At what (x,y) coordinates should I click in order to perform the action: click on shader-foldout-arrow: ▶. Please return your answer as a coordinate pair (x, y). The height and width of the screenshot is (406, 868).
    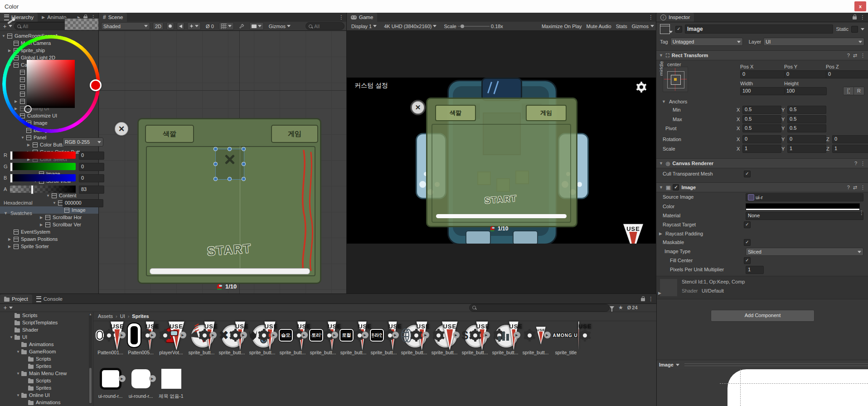
    Looking at the image, I should click on (660, 293).